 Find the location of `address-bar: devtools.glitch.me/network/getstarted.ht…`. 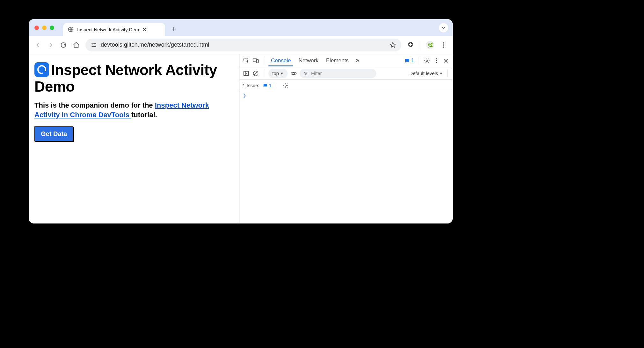

address-bar: devtools.glitch.me/network/getstarted.ht… is located at coordinates (244, 45).